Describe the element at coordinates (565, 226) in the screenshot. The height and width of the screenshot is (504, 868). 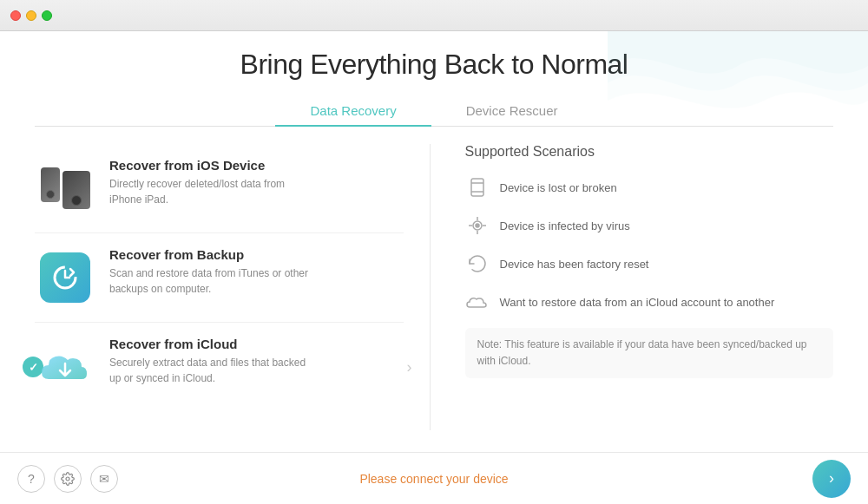
I see `scenario-text-virus: Device is infected by virus` at that location.